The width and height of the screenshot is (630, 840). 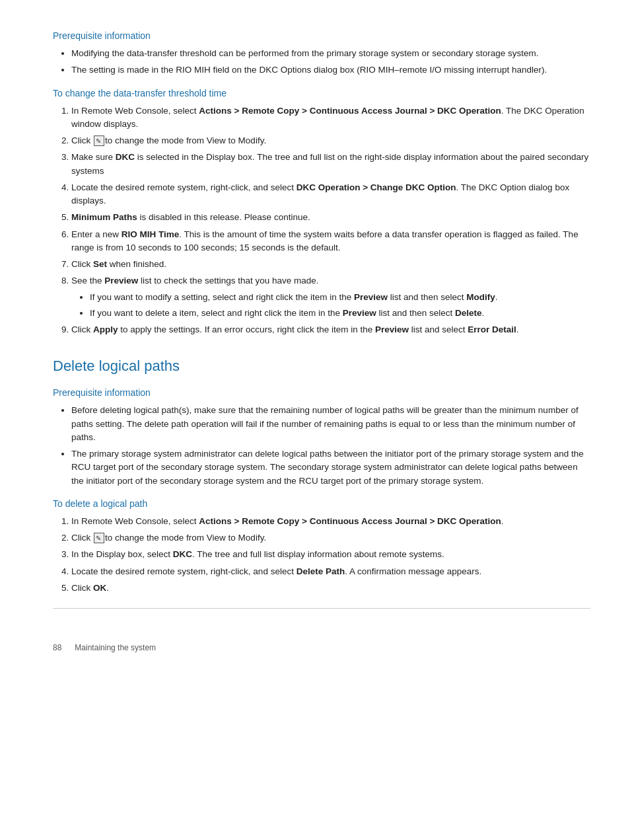 I want to click on sub-bullet-list: If you want to modify a setting, select …, so click(x=340, y=305).